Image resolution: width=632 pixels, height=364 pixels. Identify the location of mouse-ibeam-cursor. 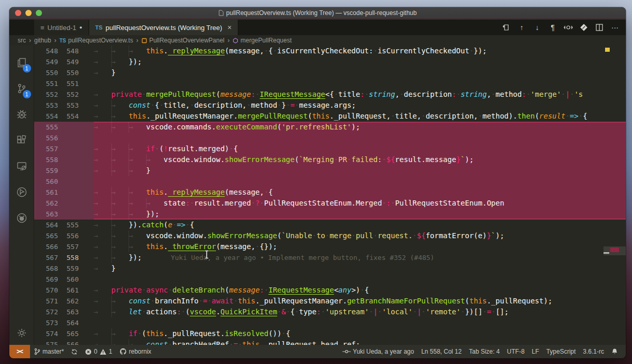
(207, 256).